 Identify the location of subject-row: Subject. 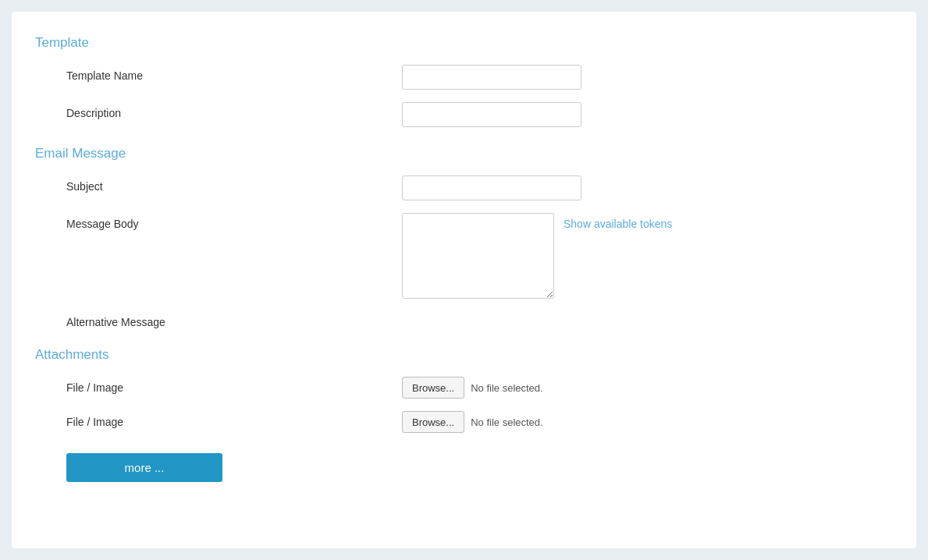
(464, 188).